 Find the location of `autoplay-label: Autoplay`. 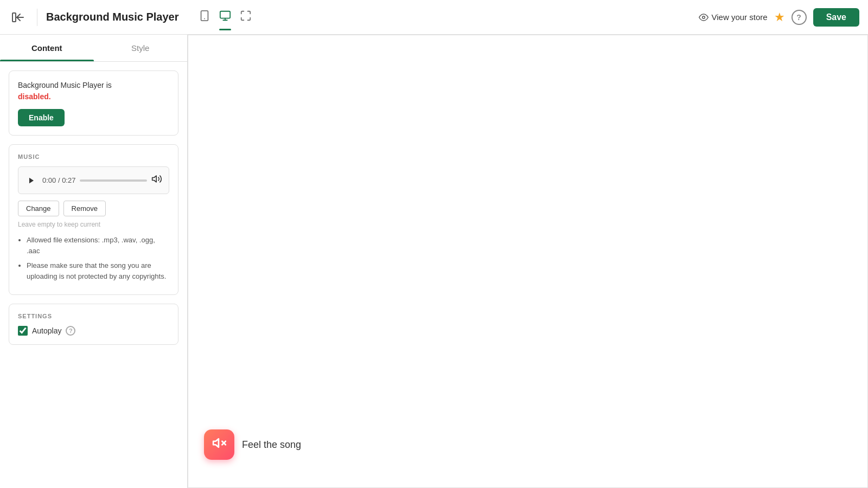

autoplay-label: Autoplay is located at coordinates (47, 331).